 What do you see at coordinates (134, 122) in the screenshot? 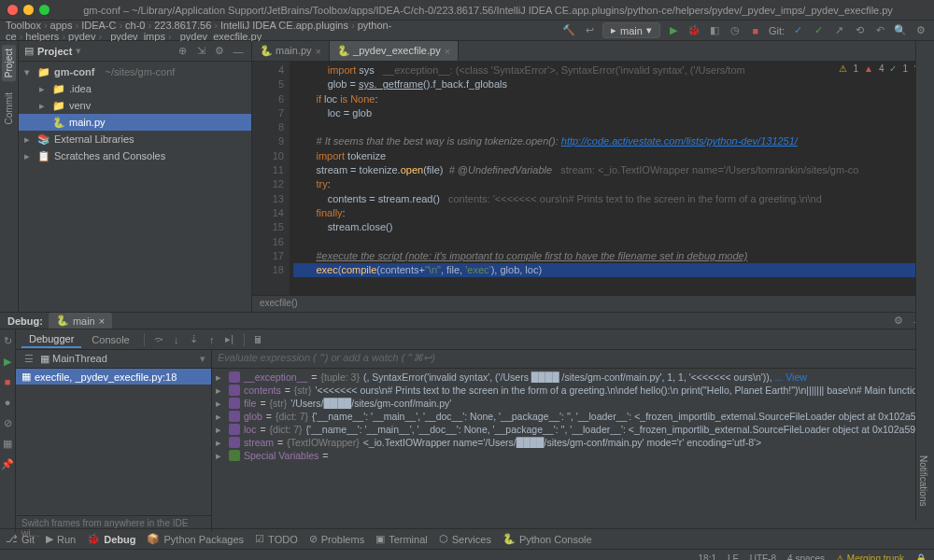
I see `tree-main-py: 🐍main.py` at bounding box center [134, 122].